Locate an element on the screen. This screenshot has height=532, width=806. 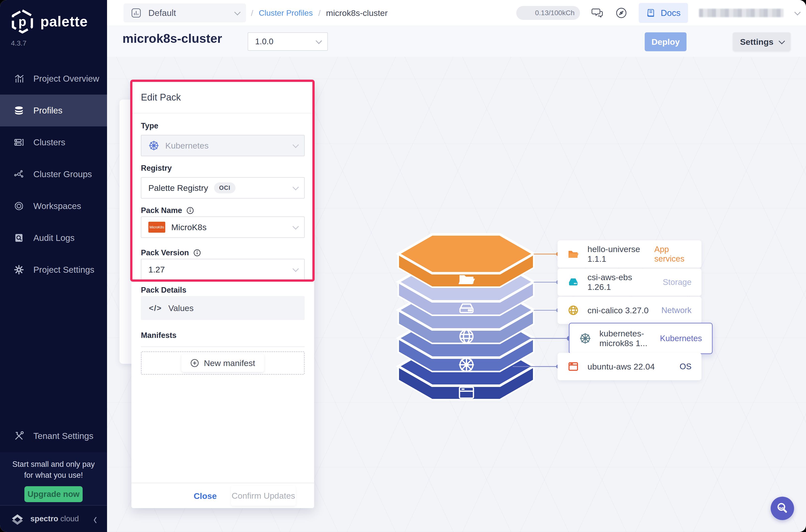
app-version: 4.3.7 is located at coordinates (19, 43).